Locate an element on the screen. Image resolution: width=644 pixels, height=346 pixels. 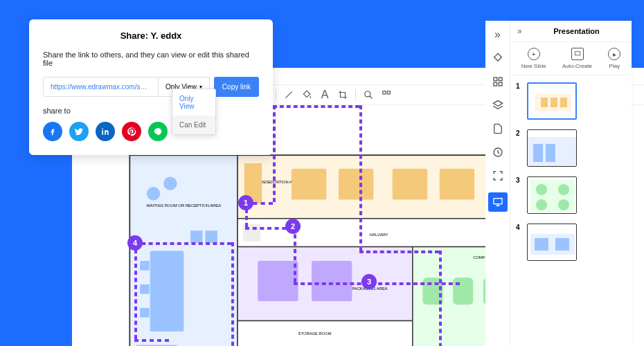
rail-page-icon is located at coordinates (498, 129).